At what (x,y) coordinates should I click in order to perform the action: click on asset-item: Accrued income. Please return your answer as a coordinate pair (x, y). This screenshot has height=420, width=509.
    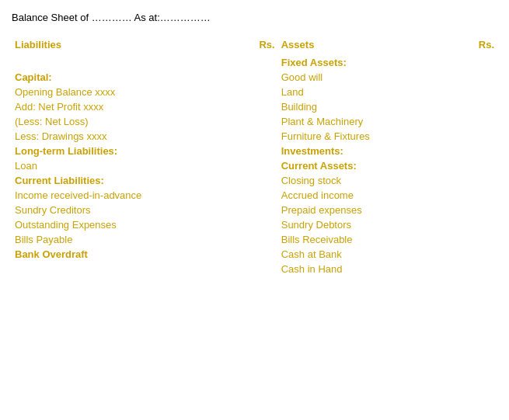
    Looking at the image, I should click on (364, 196).